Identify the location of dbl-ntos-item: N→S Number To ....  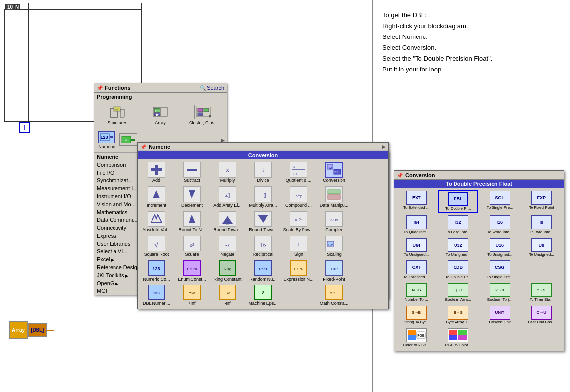
(417, 293).